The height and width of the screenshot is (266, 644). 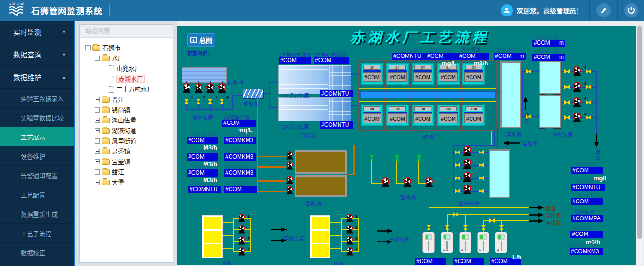 I want to click on chlorine-sup-feed-label: 补氯, so click(x=551, y=209).